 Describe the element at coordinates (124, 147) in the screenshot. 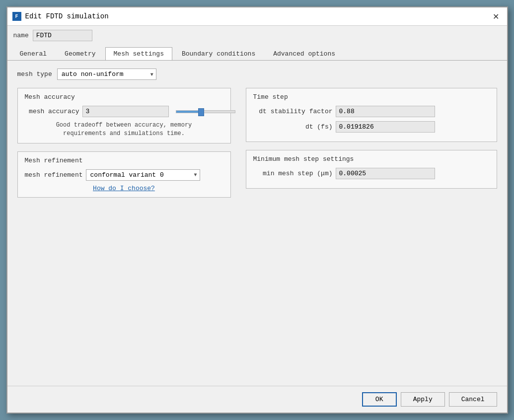

I see `left-column: Mesh accuracy mesh accuracy Good tradeof` at that location.